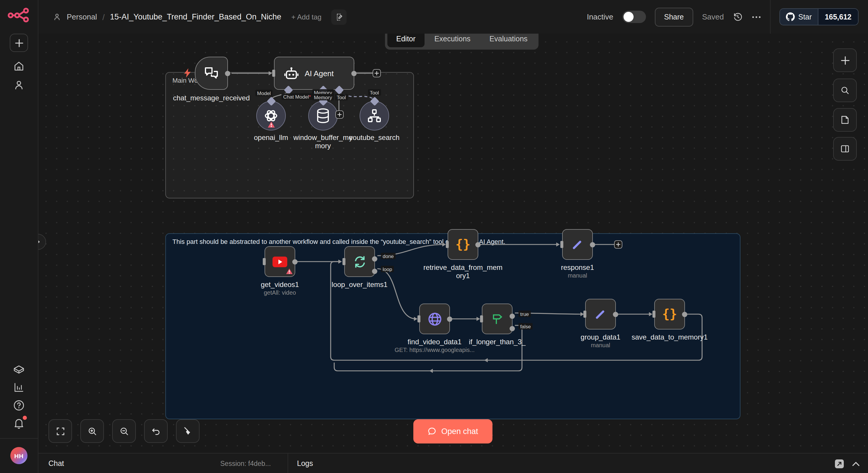  What do you see at coordinates (19, 15) in the screenshot?
I see `n8n-logo` at bounding box center [19, 15].